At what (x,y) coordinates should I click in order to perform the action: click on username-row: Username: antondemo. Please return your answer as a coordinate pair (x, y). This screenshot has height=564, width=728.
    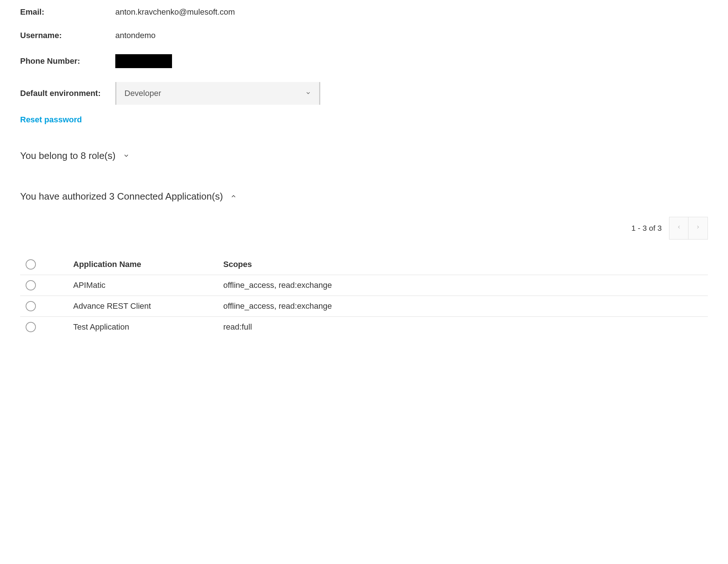
    Looking at the image, I should click on (364, 36).